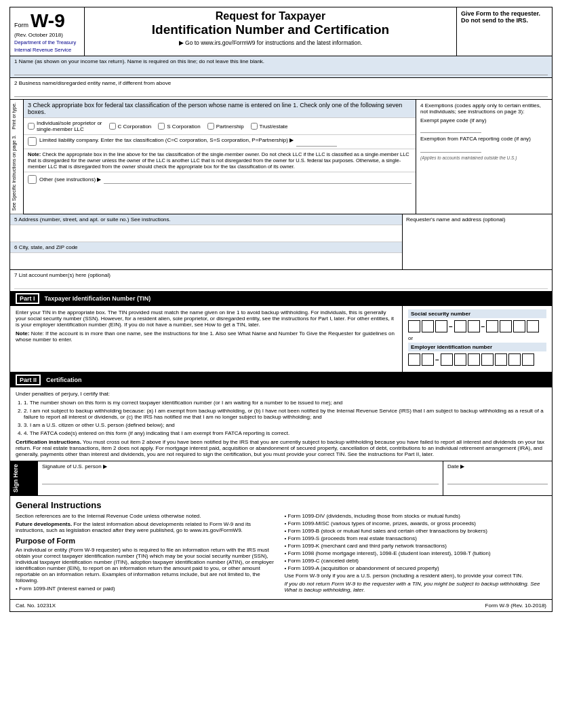  What do you see at coordinates (451, 148) in the screenshot?
I see `fatca-input` at bounding box center [451, 148].